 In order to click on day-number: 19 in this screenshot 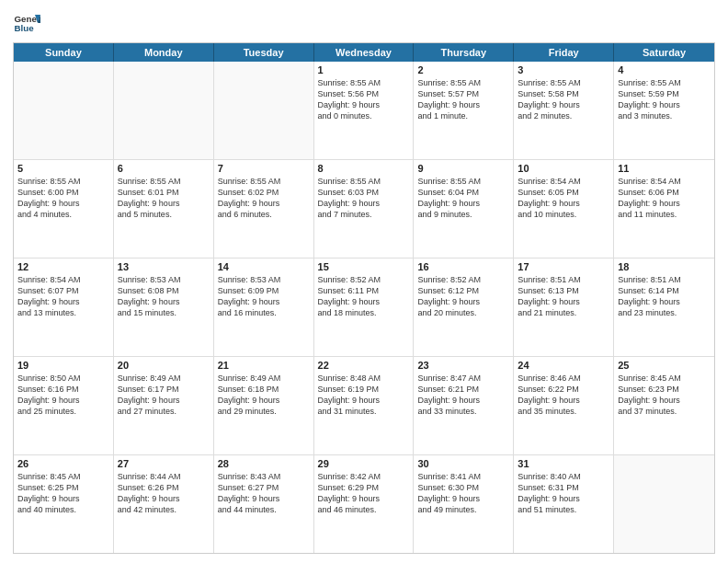, I will do `click(63, 365)`.